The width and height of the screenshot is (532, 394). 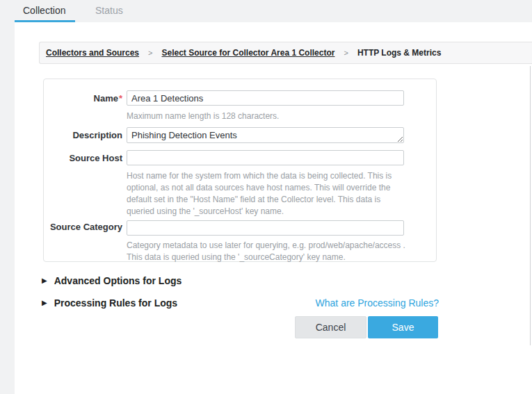 I want to click on description-label: Description, so click(x=83, y=135).